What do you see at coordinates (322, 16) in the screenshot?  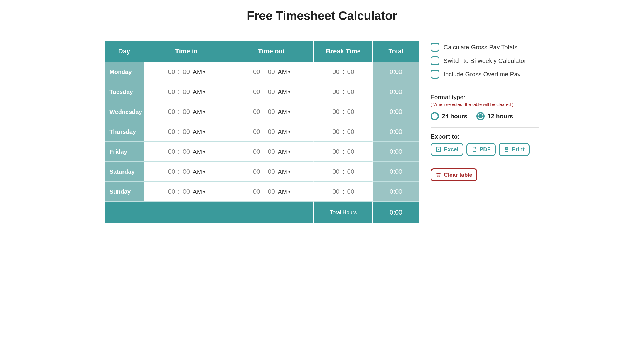 I see `page-title: Free Timesheet Calculator` at bounding box center [322, 16].